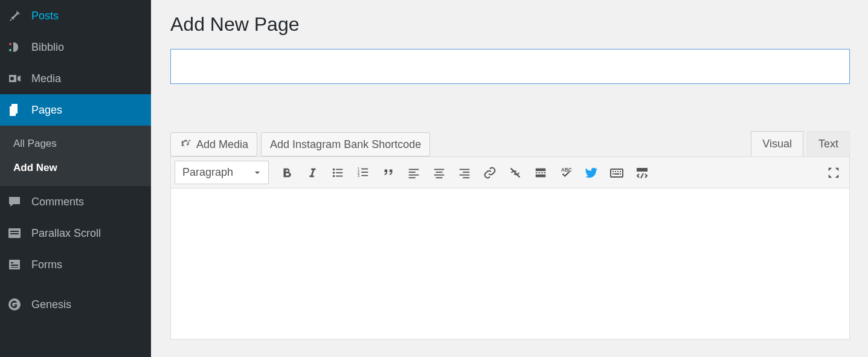 The height and width of the screenshot is (357, 868). Describe the element at coordinates (14, 233) in the screenshot. I see `parallax-icon` at that location.